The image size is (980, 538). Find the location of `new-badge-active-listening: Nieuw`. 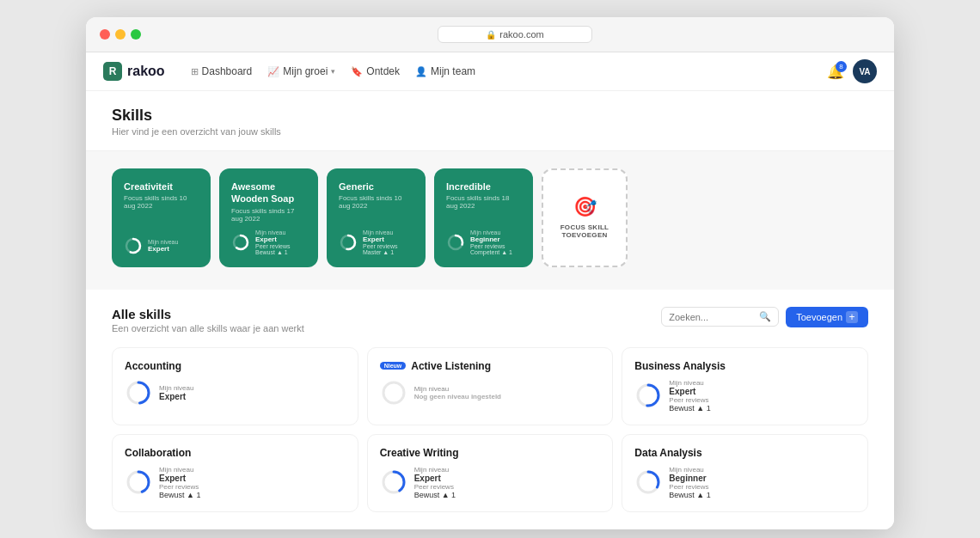

new-badge-active-listening: Nieuw is located at coordinates (394, 366).